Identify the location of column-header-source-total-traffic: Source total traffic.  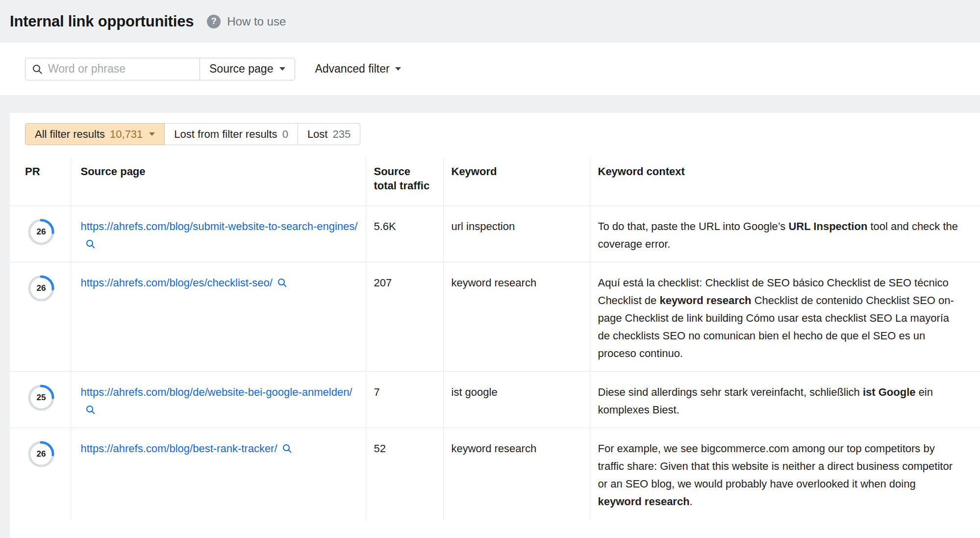
(404, 181).